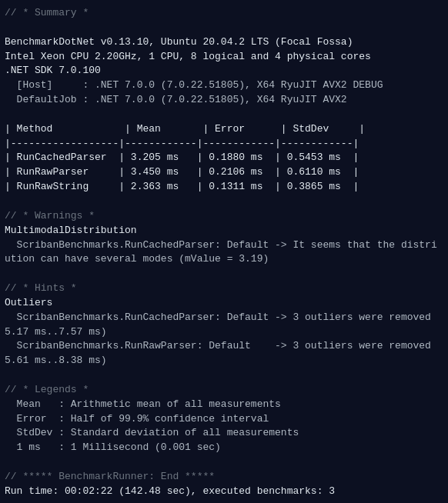 This screenshot has height=503, width=448. Describe the element at coordinates (224, 492) in the screenshot. I see `runtime-line: Run time: 00:02:22 (142.48 sec), execute…` at that location.